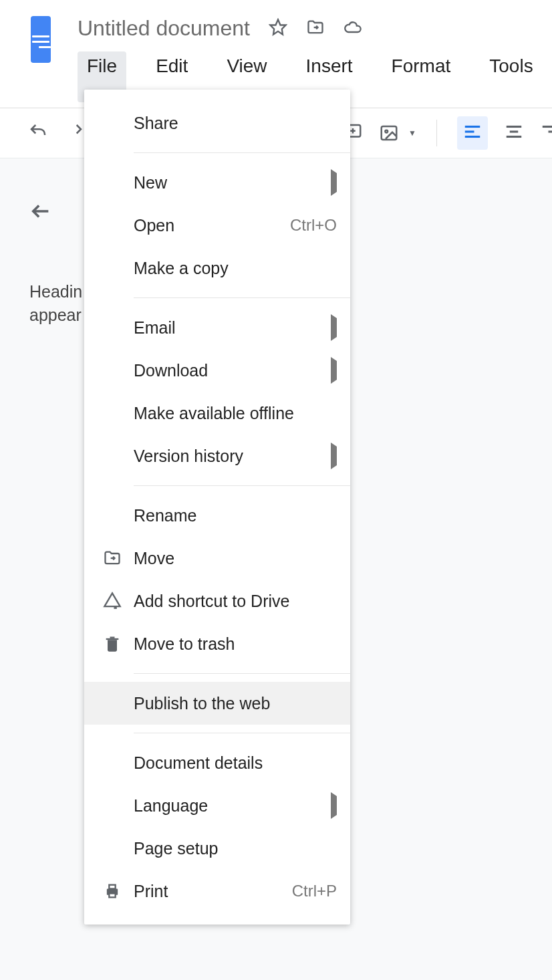 The width and height of the screenshot is (552, 980). Describe the element at coordinates (217, 182) in the screenshot. I see `menu-new: New` at that location.